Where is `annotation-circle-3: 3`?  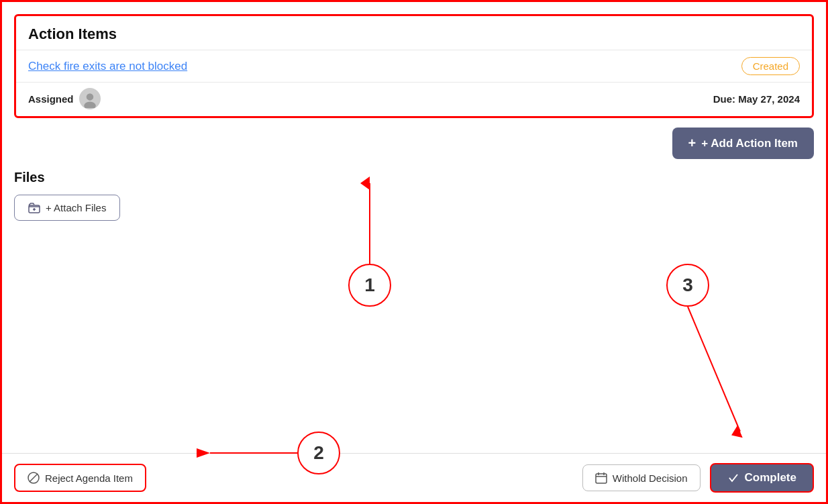
annotation-circle-3: 3 is located at coordinates (688, 285).